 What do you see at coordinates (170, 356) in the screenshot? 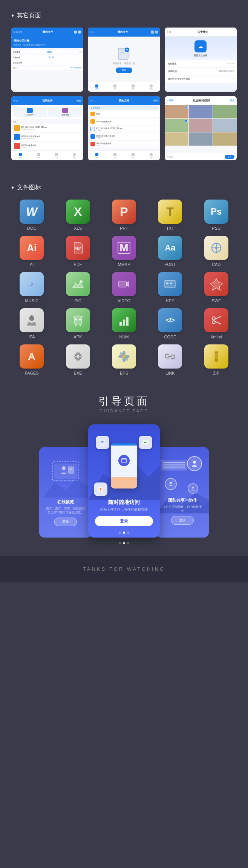
I see `link-icon-svg` at bounding box center [170, 356].